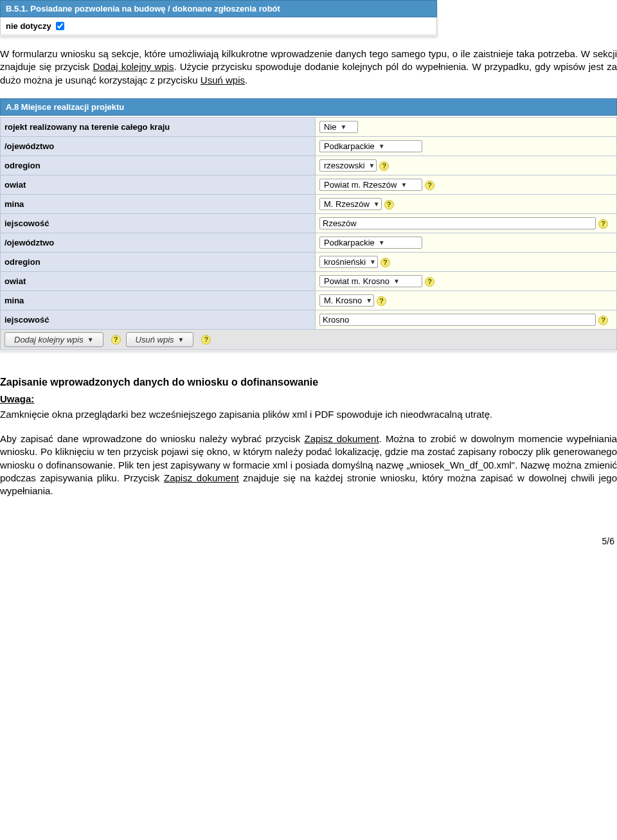 The width and height of the screenshot is (617, 840). I want to click on nie-dotyczy-checkbox, so click(60, 26).